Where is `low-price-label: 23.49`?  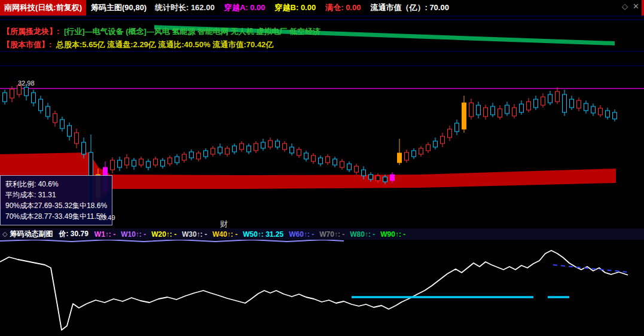
low-price-label: 23.49 is located at coordinates (107, 218).